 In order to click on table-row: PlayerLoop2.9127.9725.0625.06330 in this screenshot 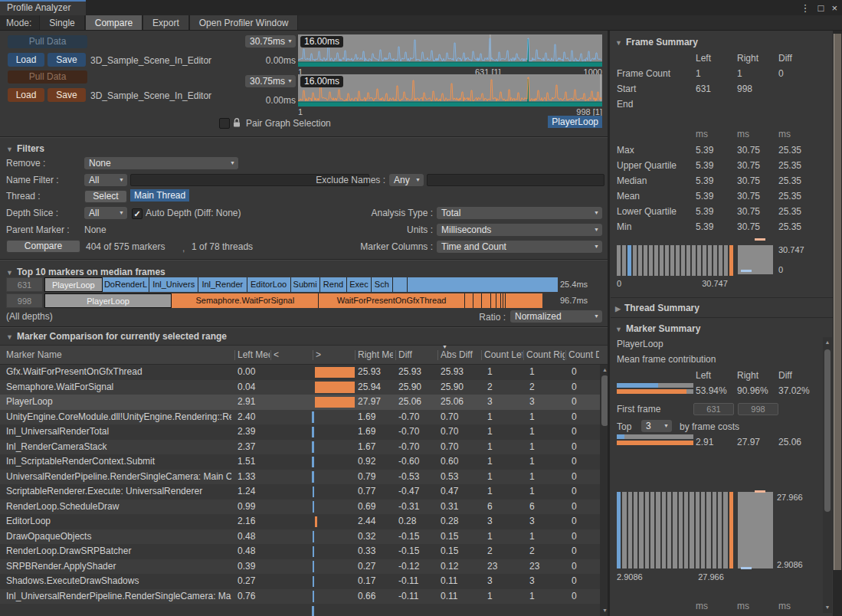, I will do `click(300, 402)`.